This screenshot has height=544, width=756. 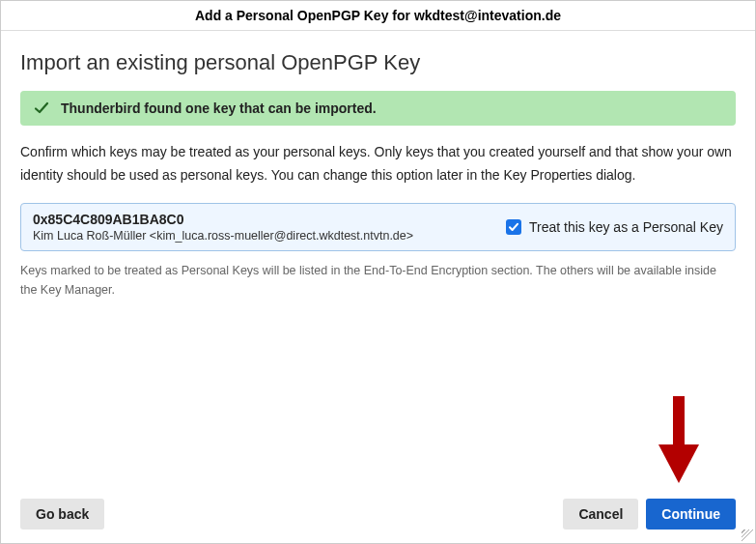 What do you see at coordinates (679, 440) in the screenshot?
I see `annotation-arrow-icon` at bounding box center [679, 440].